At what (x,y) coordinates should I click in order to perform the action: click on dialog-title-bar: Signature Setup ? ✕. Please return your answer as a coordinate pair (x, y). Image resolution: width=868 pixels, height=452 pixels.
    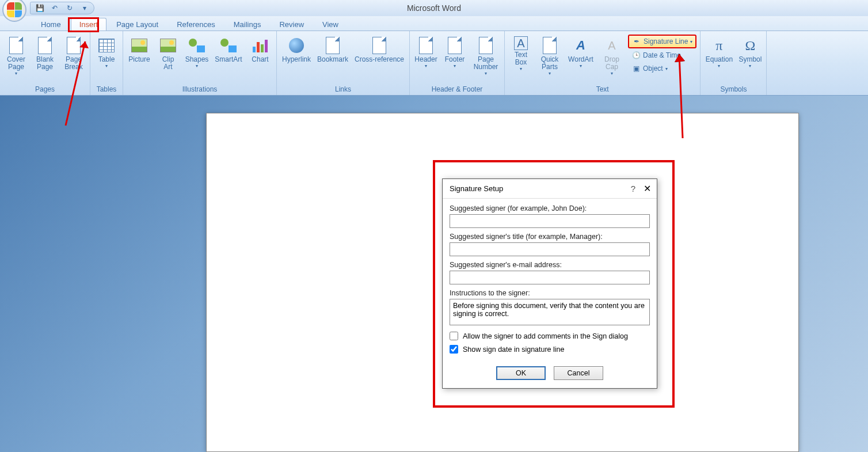
    Looking at the image, I should click on (550, 189).